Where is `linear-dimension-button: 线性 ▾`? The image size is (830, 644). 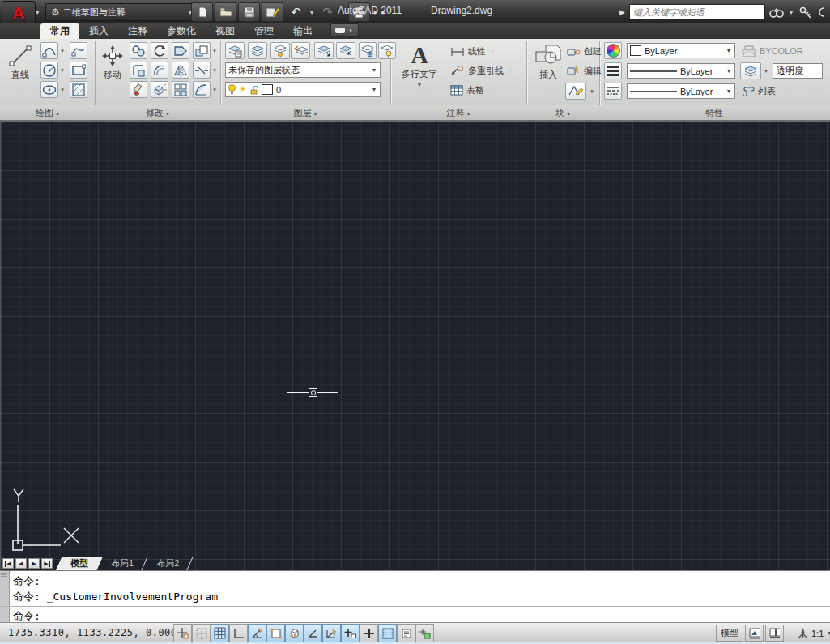
linear-dimension-button: 线性 ▾ is located at coordinates (473, 52).